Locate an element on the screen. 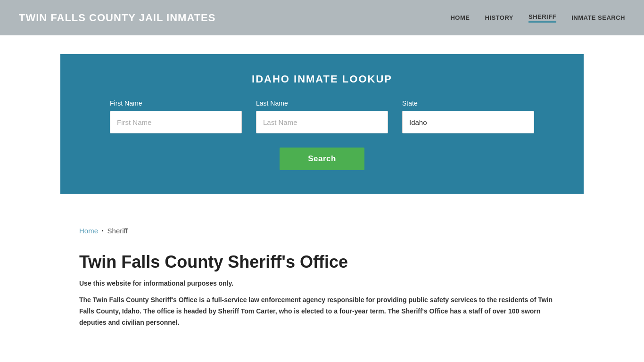 This screenshot has width=644, height=362. breadcrumb-home: Home is located at coordinates (89, 231).